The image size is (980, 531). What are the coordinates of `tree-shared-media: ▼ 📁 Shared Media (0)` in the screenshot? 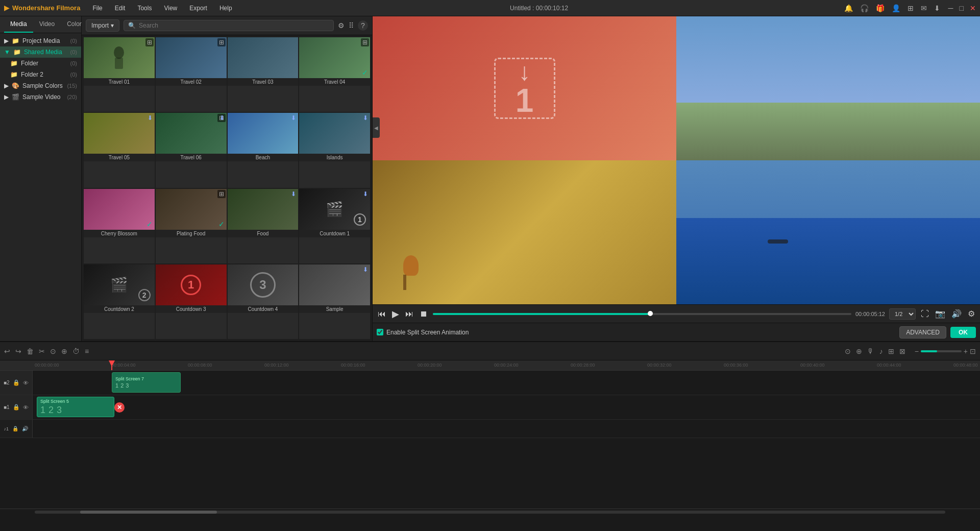 It's located at (41, 52).